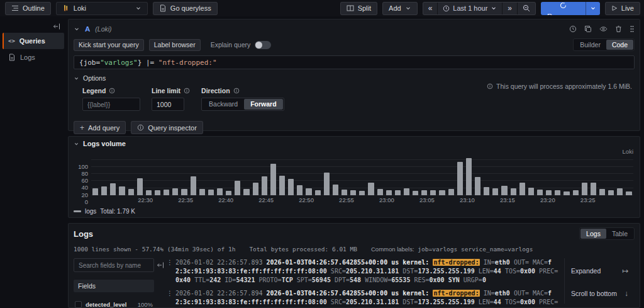 Image resolution: width=644 pixels, height=308 pixels. I want to click on refresh-icon, so click(564, 5).